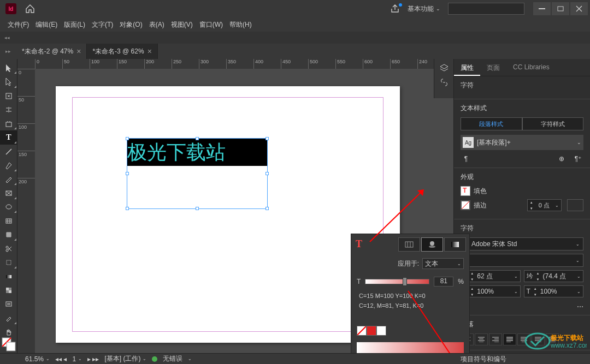 This screenshot has width=590, height=364. Describe the element at coordinates (93, 359) in the screenshot. I see `page-nav-next: ▸ ▸▸` at that location.